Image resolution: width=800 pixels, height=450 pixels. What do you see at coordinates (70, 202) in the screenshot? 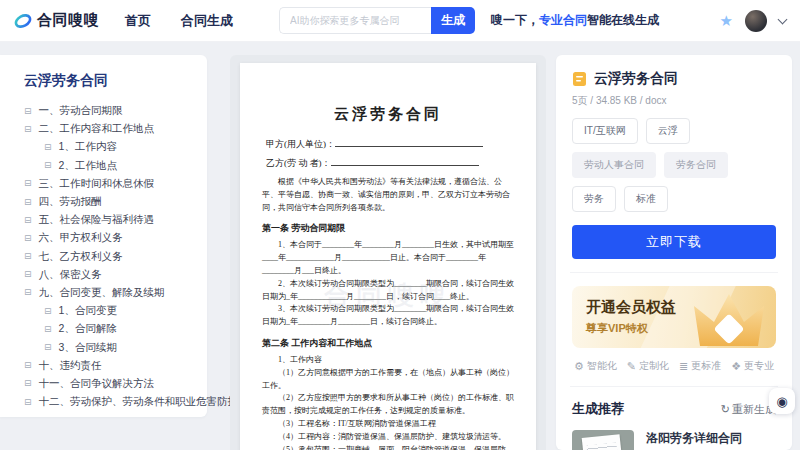
I see `toc-item-label: 四、劳动报酬` at bounding box center [70, 202].